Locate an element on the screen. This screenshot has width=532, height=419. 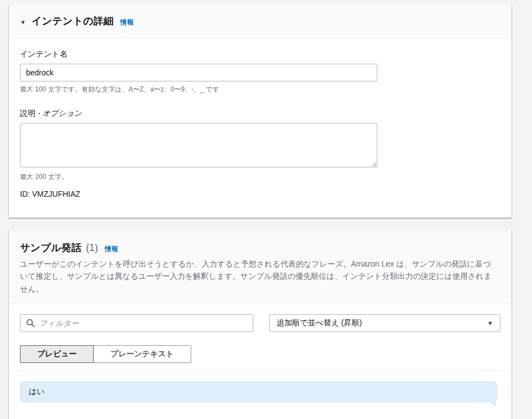
sample-utterances-title: サンプル発話 is located at coordinates (51, 248).